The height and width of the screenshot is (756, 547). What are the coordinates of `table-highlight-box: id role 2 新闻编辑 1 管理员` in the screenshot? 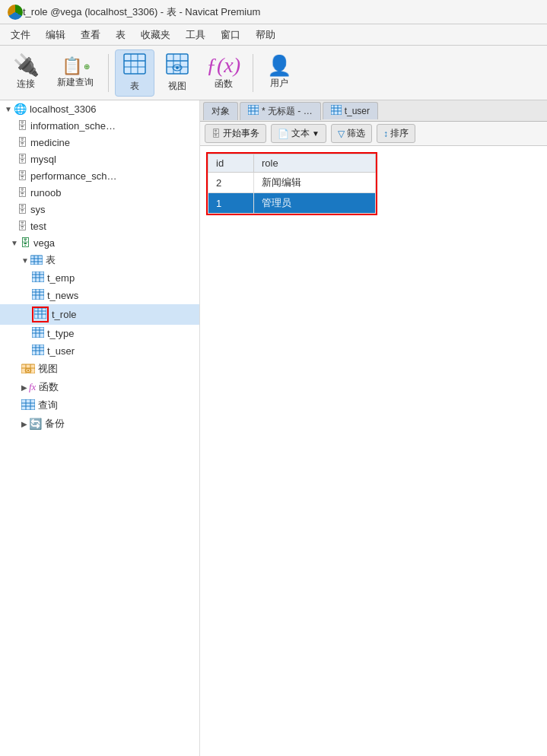 It's located at (292, 184).